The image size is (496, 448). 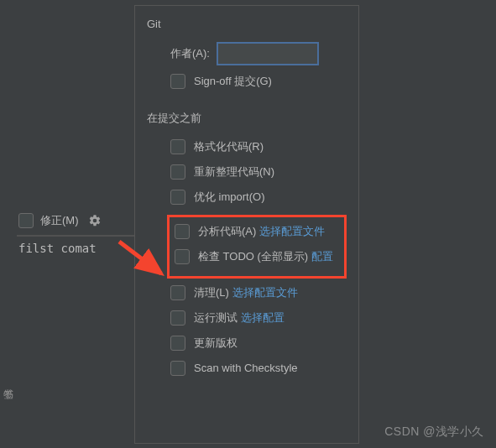 I want to click on commit-toolbar: 修正(M), so click(x=76, y=222).